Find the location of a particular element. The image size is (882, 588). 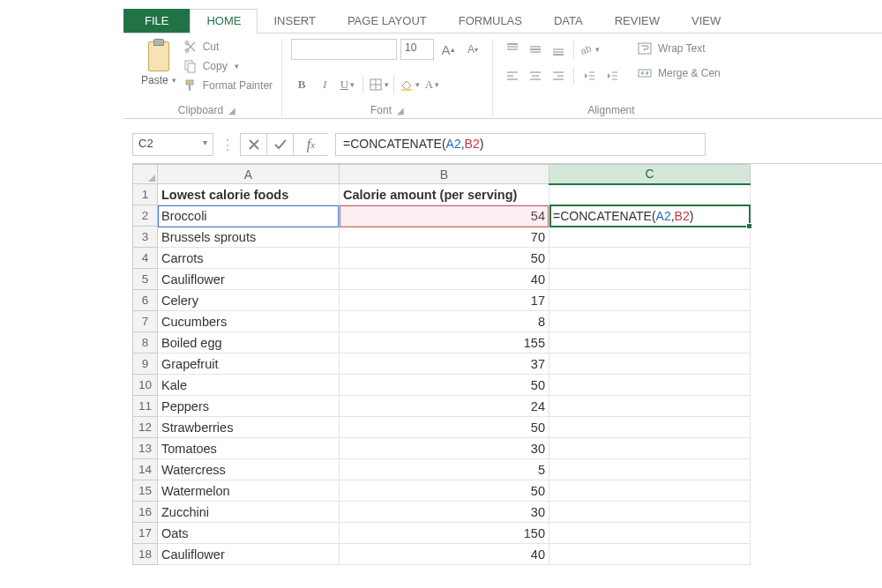

cell: Watercress is located at coordinates (249, 470).